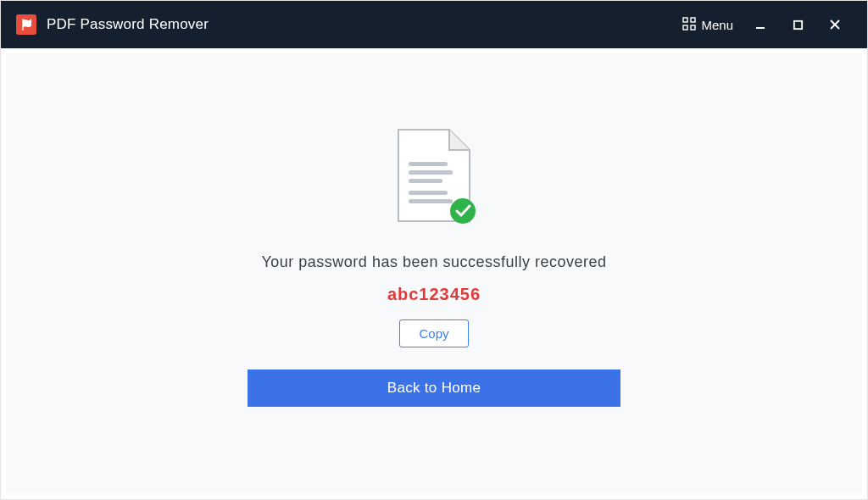 This screenshot has height=500, width=868. What do you see at coordinates (717, 25) in the screenshot?
I see `menu-label: Menu` at bounding box center [717, 25].